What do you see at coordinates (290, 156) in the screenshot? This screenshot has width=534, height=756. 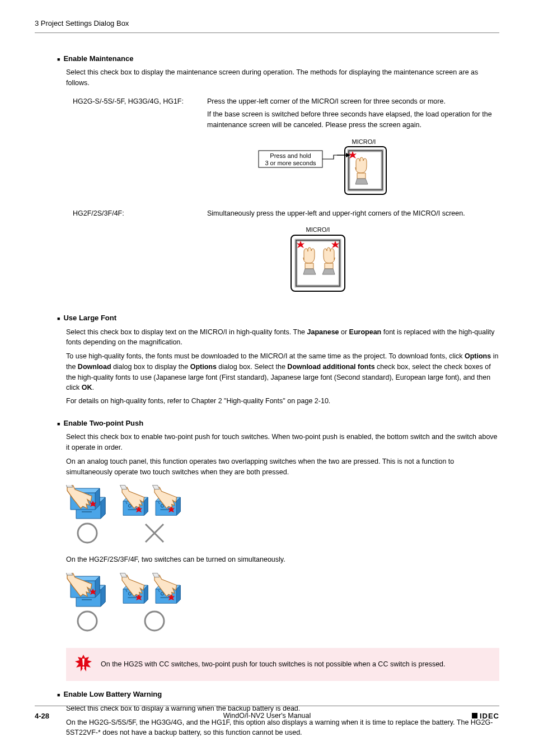 I see `figure1-box-line1: Press and hold` at bounding box center [290, 156].